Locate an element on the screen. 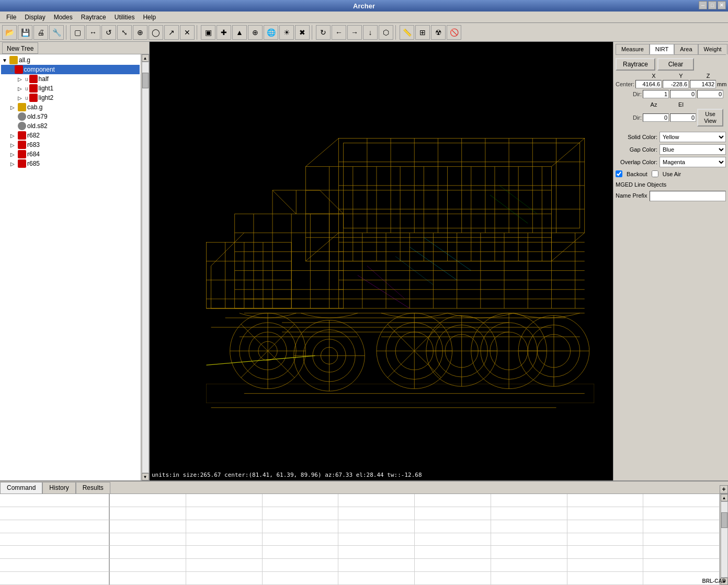  center-z-field is located at coordinates (703, 84).